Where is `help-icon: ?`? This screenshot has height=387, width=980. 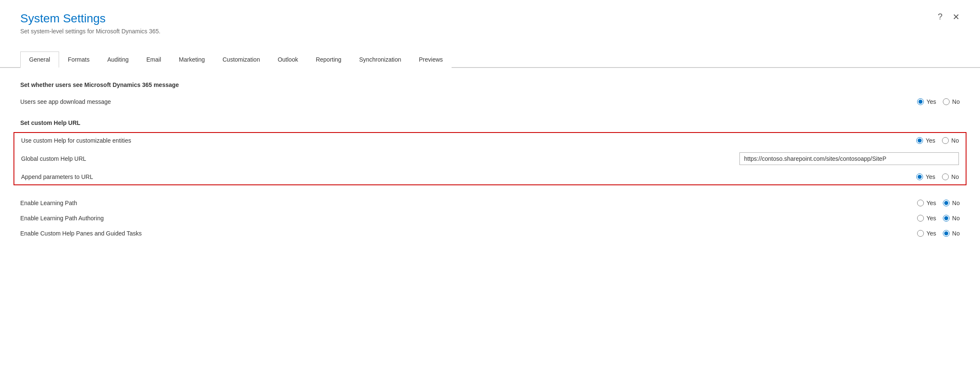
help-icon: ? is located at coordinates (940, 17).